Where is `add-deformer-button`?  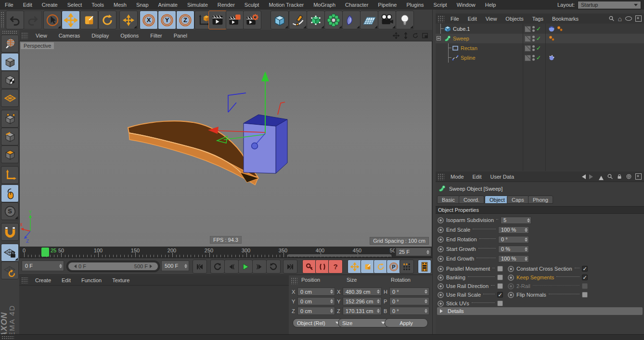
add-deformer-button is located at coordinates (351, 20).